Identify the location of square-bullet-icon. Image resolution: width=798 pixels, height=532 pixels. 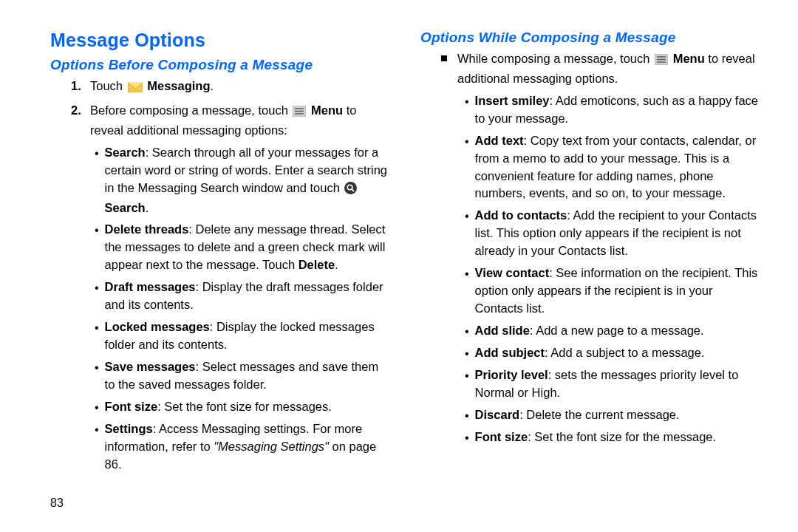
(444, 58).